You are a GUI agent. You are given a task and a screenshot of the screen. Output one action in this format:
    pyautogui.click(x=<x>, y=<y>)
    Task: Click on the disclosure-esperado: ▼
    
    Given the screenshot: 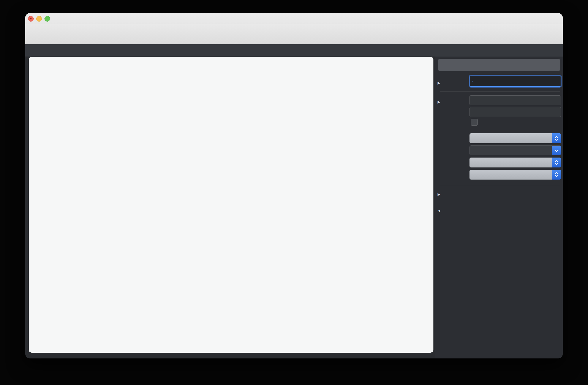 What is the action you would take?
    pyautogui.click(x=439, y=211)
    